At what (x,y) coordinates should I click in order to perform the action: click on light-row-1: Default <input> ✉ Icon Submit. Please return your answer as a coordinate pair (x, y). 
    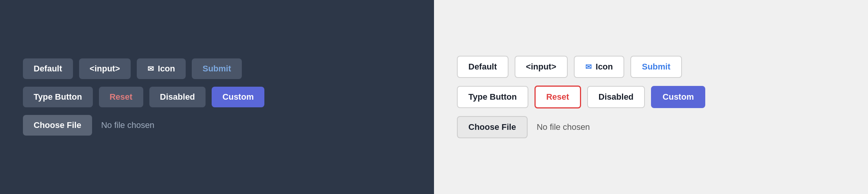
    Looking at the image, I should click on (569, 67).